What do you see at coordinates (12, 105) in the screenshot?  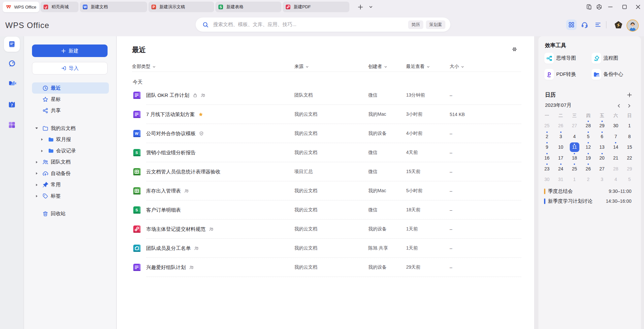 I see `rail-item-calendar: 7` at bounding box center [12, 105].